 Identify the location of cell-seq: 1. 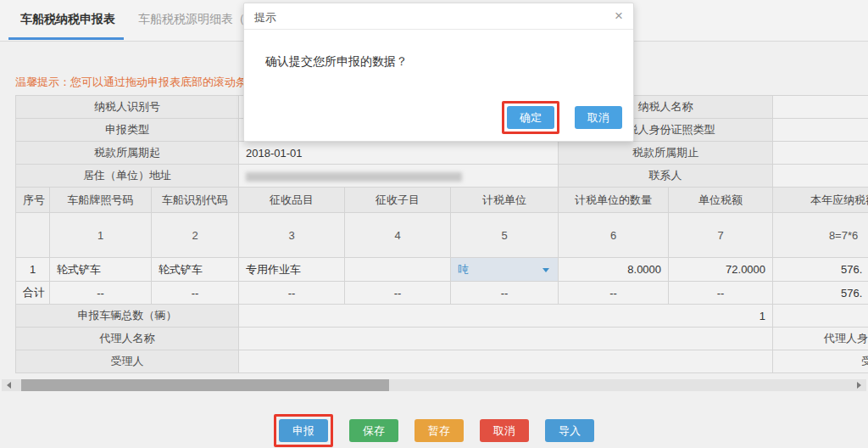
(33, 270).